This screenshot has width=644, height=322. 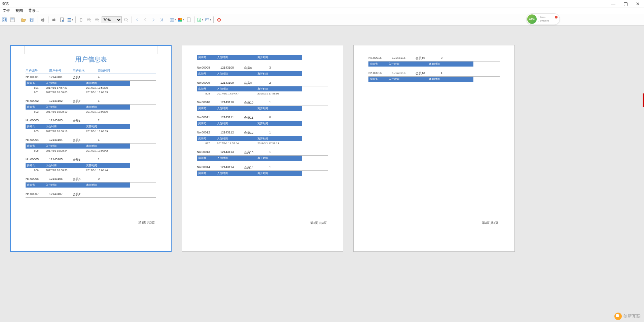 What do you see at coordinates (532, 19) in the screenshot?
I see `cpu-percent-badge: 44%` at bounding box center [532, 19].